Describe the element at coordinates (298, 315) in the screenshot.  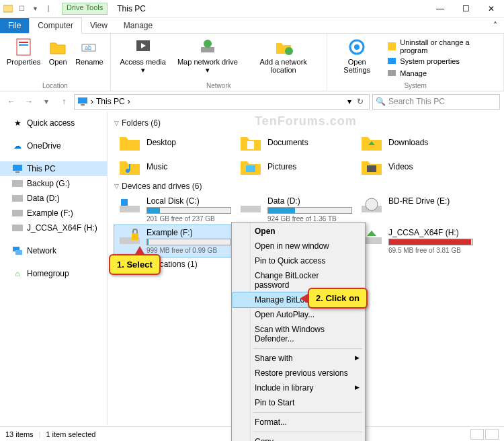
I see `ctx-open-autoplay: Open AutoPlay...` at that location.